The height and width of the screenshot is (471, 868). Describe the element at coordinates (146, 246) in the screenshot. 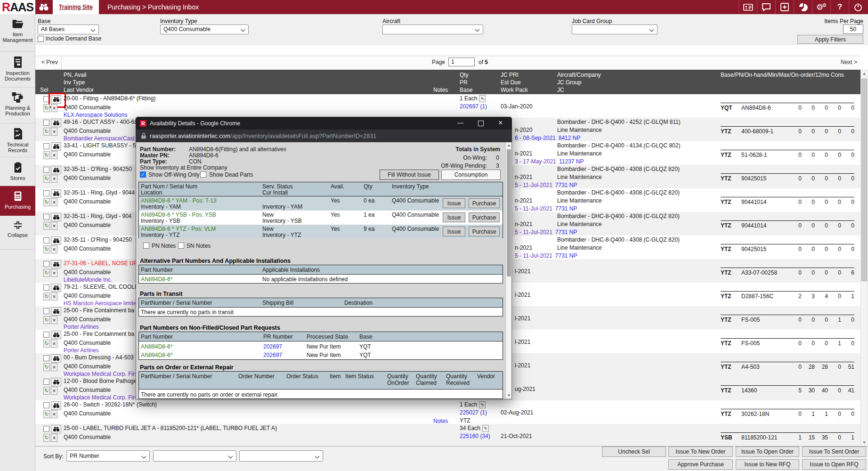

I see `pn-notes-checkbox` at that location.